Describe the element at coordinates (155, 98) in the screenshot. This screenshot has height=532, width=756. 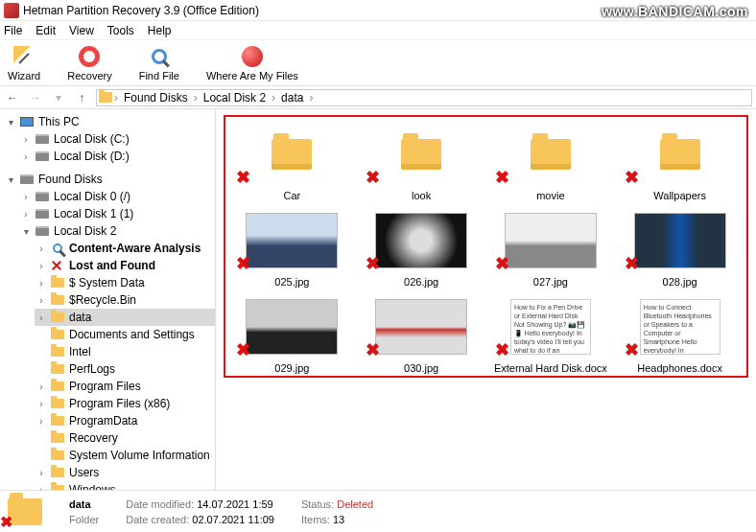
I see `crumb-found-disks: Found Disks` at that location.